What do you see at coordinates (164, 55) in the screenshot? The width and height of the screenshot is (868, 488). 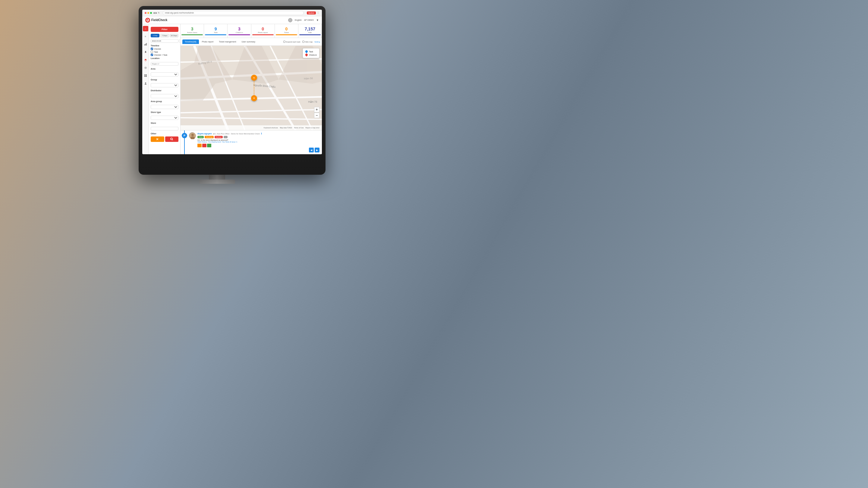 I see `checkin-task-checkbox-item: Checkin + Task` at bounding box center [164, 55].